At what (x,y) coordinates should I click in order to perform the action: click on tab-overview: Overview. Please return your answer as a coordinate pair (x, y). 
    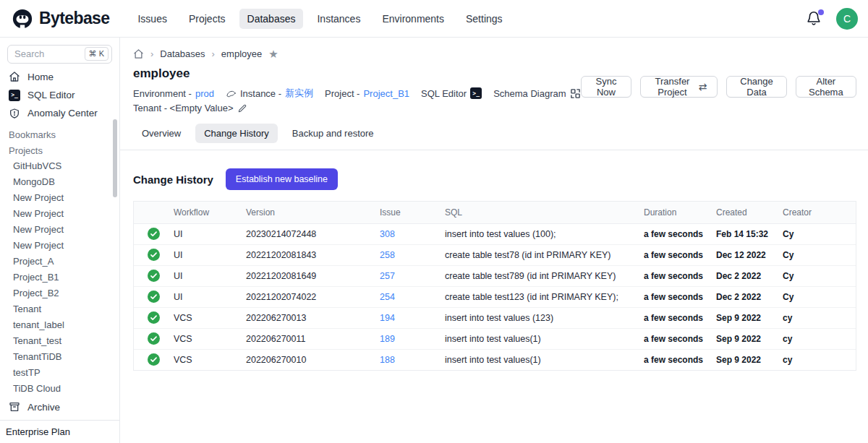
    Looking at the image, I should click on (161, 133).